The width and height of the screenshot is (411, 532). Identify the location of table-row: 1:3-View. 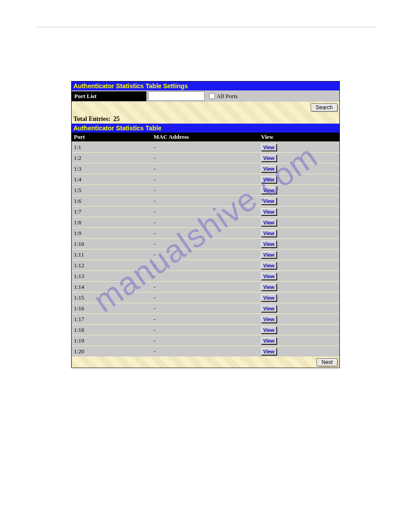
(206, 169).